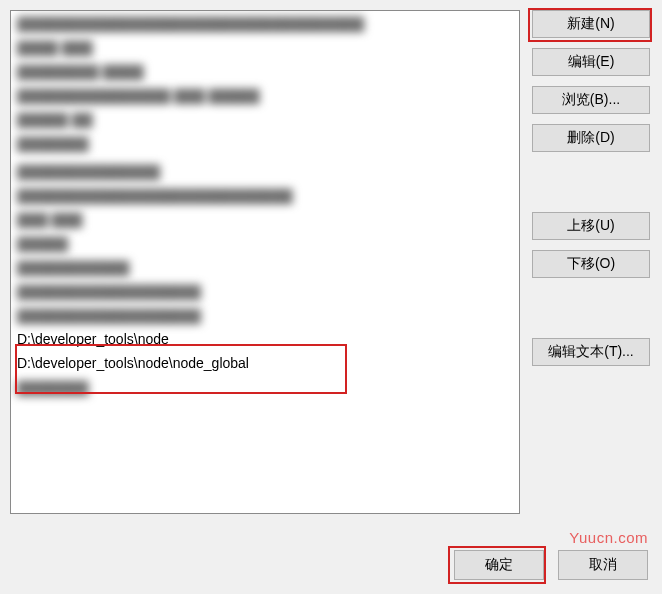  What do you see at coordinates (265, 119) in the screenshot?
I see `list-item: ▓▓▓▓▓ ▓▓` at bounding box center [265, 119].